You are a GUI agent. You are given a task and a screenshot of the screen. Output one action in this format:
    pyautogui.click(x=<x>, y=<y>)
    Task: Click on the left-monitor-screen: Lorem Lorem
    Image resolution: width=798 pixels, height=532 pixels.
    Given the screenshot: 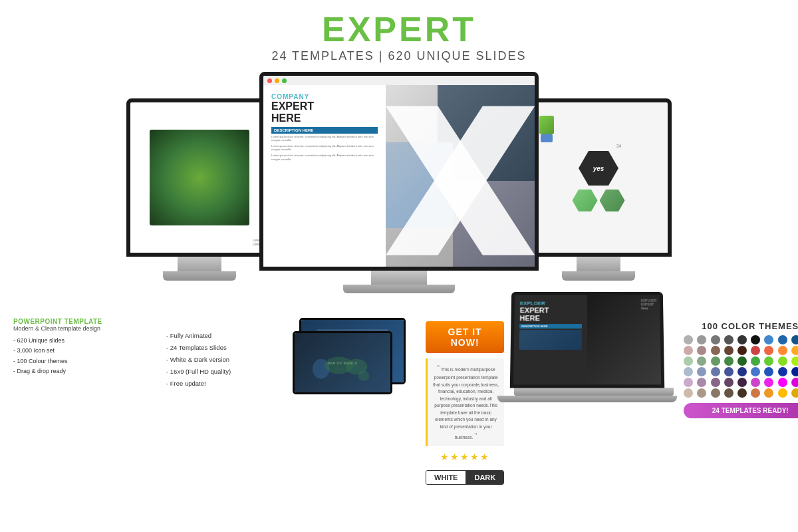 What is the action you would take?
    pyautogui.click(x=200, y=178)
    